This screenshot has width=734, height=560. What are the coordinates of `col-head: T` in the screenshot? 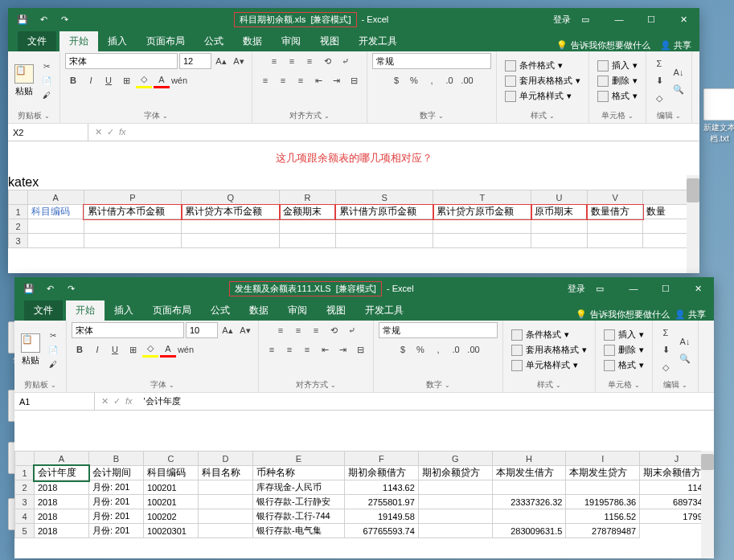 It's located at (482, 198).